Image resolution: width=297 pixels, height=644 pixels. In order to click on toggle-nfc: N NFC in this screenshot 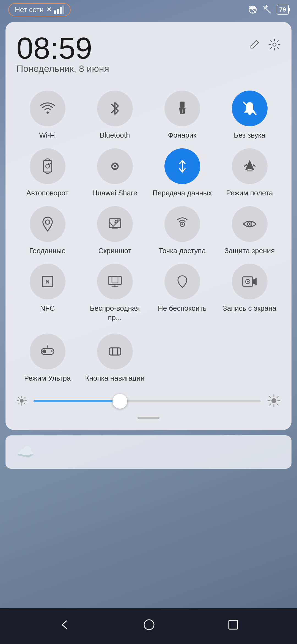, I will do `click(47, 293)`.